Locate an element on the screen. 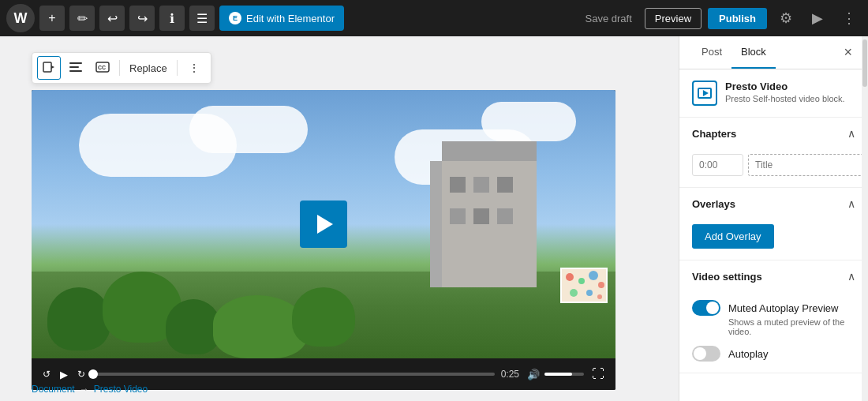 This screenshot has height=401, width=868. list-view-button: ☰ is located at coordinates (202, 18).